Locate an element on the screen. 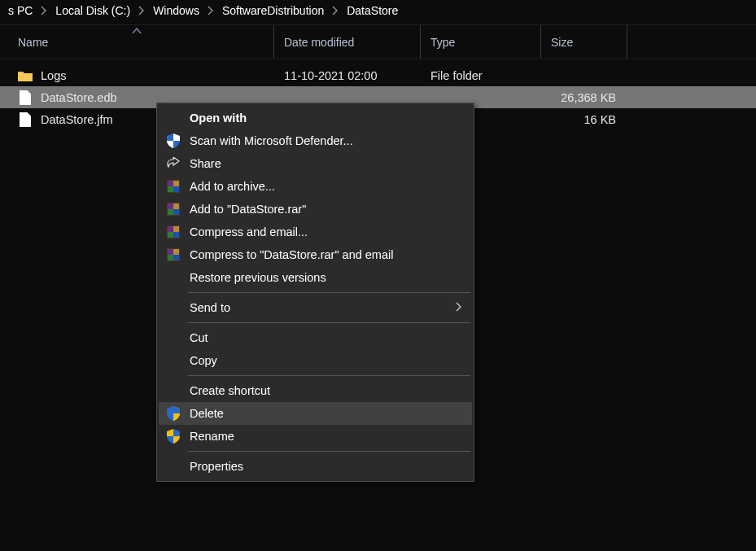 The height and width of the screenshot is (551, 756). menu-label: Properties is located at coordinates (216, 466).